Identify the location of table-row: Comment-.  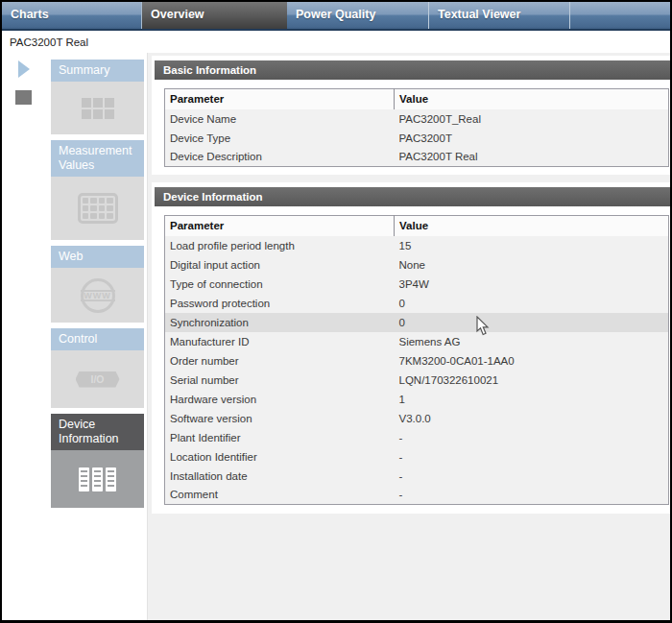
(417, 495).